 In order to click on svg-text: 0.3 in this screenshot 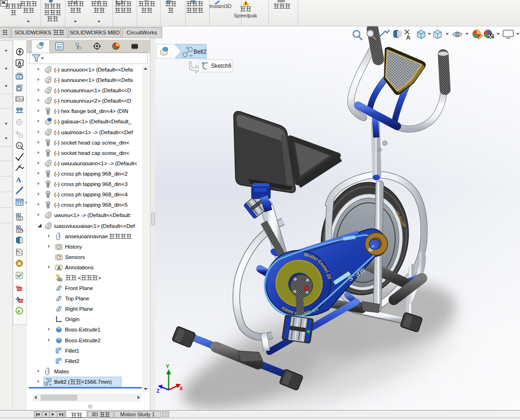, I will do `click(22, 99)`.